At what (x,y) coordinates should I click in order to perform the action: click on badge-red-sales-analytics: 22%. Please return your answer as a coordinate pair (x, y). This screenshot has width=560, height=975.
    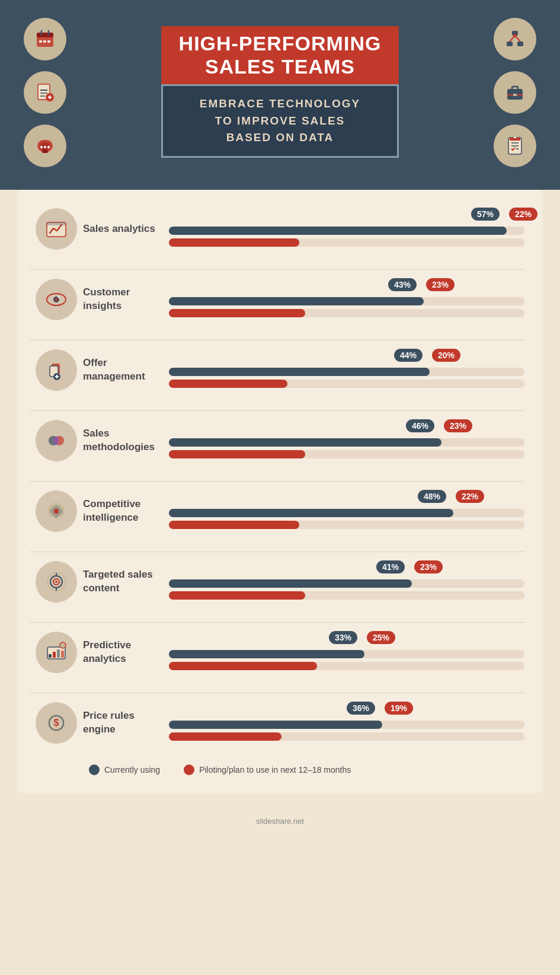
    Looking at the image, I should click on (523, 214).